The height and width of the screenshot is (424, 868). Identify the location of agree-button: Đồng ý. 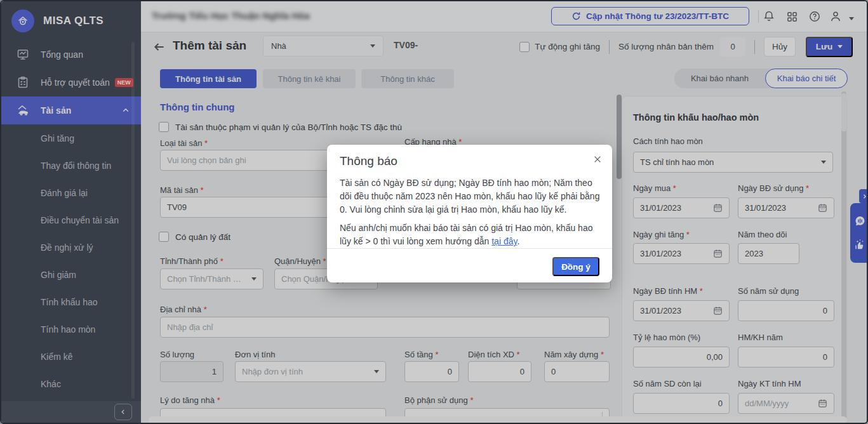
(576, 267).